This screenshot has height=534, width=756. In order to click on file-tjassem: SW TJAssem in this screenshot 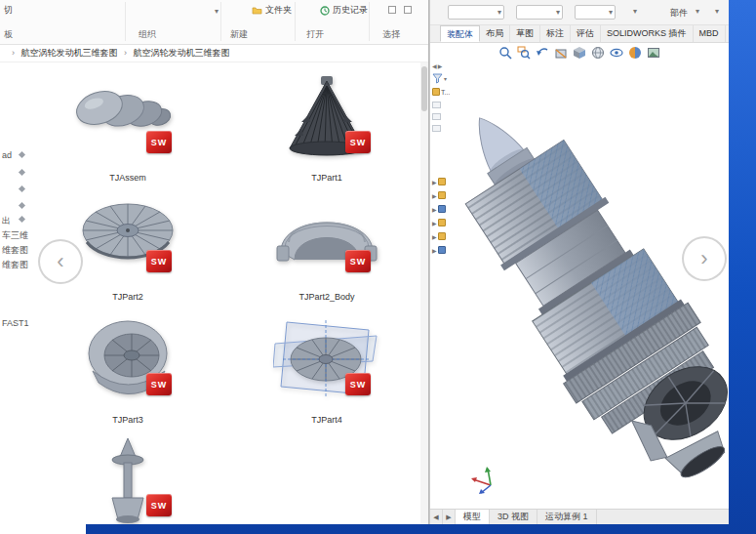, I will do `click(128, 131)`.